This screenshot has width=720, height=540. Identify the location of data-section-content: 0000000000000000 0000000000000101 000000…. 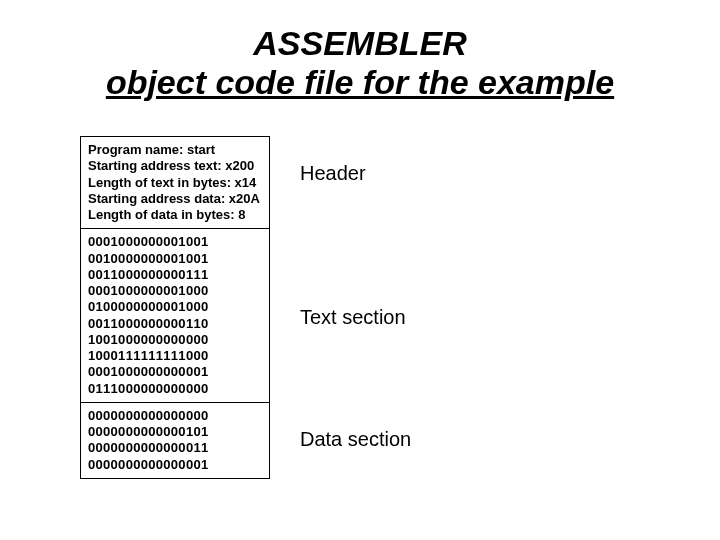
(175, 440).